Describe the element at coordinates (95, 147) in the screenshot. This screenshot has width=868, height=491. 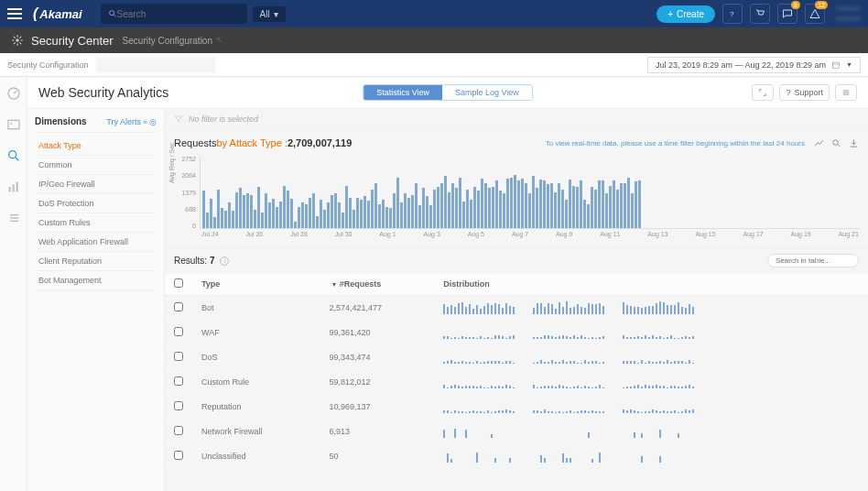
I see `dimension-item: Attack Type` at that location.